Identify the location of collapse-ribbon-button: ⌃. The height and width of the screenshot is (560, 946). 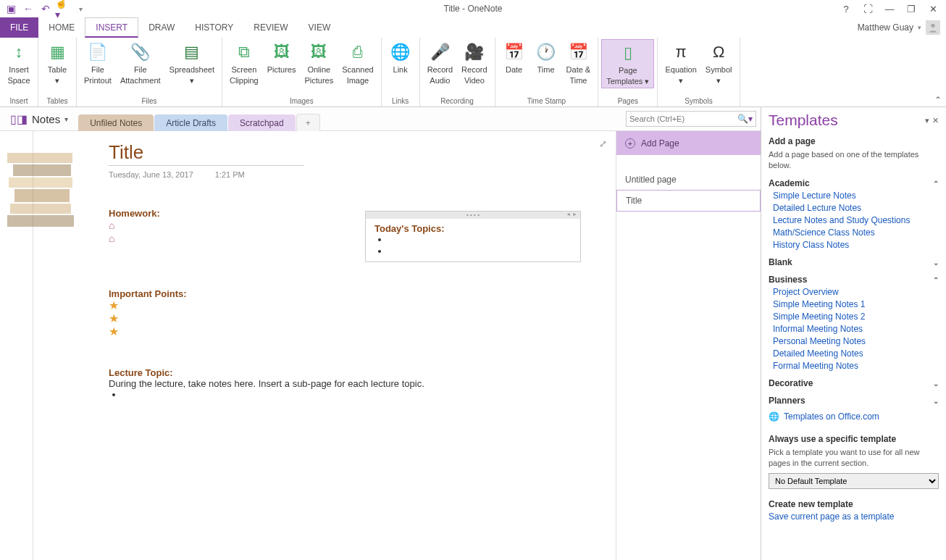
(938, 100).